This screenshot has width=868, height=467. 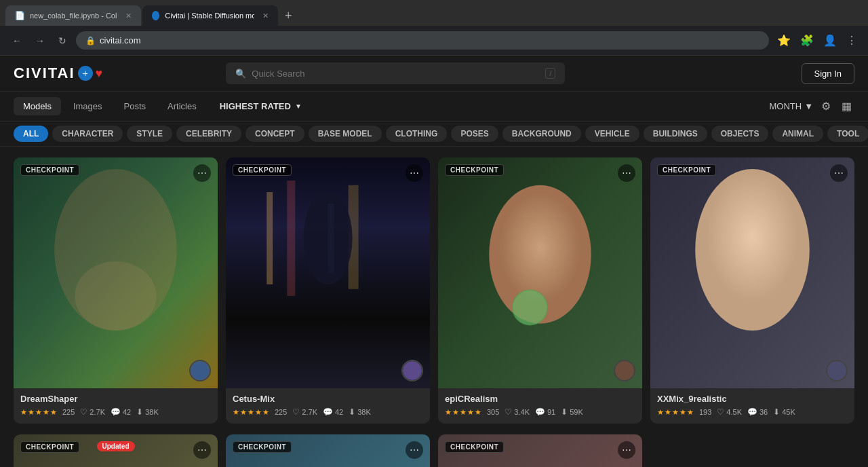 What do you see at coordinates (784, 412) in the screenshot?
I see `card4-downloads: ⬇ 45K` at bounding box center [784, 412].